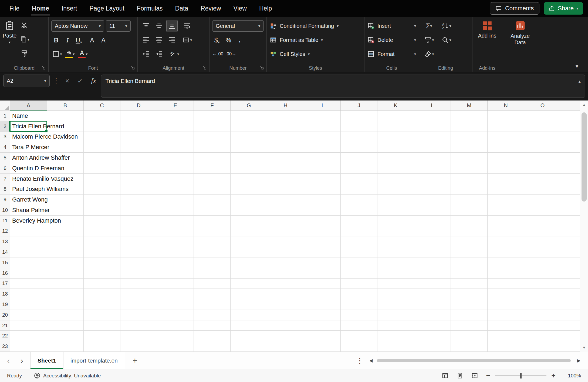 This screenshot has height=382, width=588. Describe the element at coordinates (175, 252) in the screenshot. I see `cell-E14` at that location.